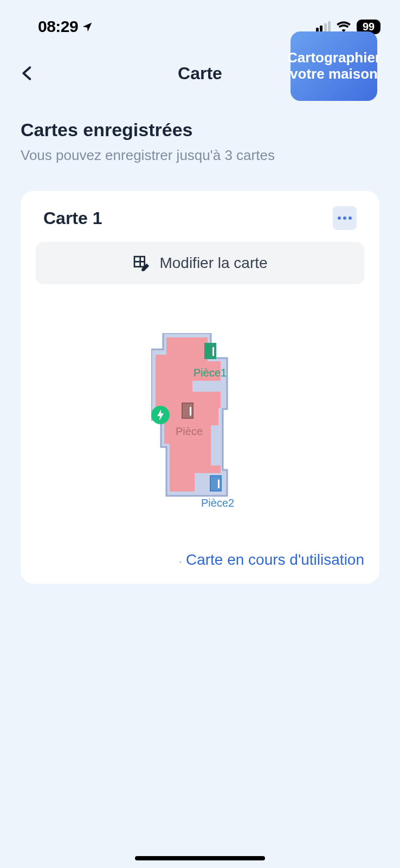 The image size is (400, 868). I want to click on header: Carte Cartographier votre maison, so click(200, 73).